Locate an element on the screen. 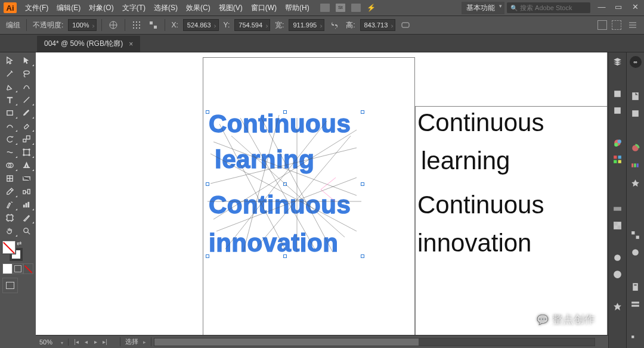  transform-panel-icon is located at coordinates (153, 25).